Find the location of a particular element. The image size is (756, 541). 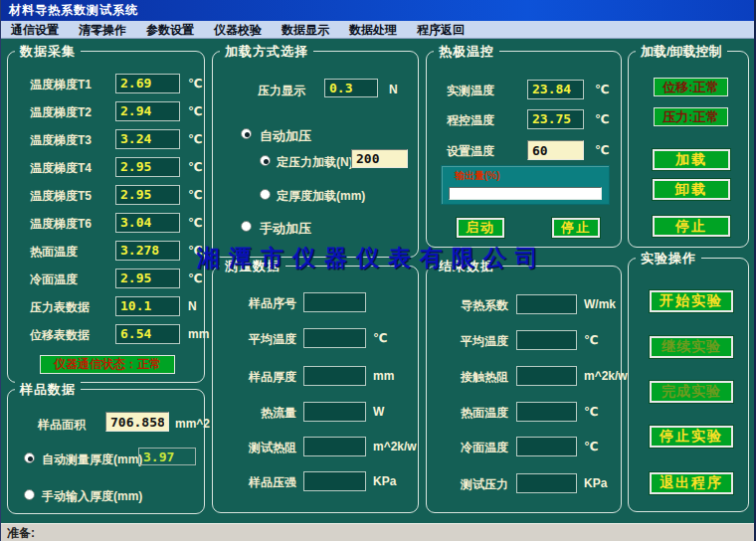

stop-experiment-button: 停止实验 is located at coordinates (691, 437).